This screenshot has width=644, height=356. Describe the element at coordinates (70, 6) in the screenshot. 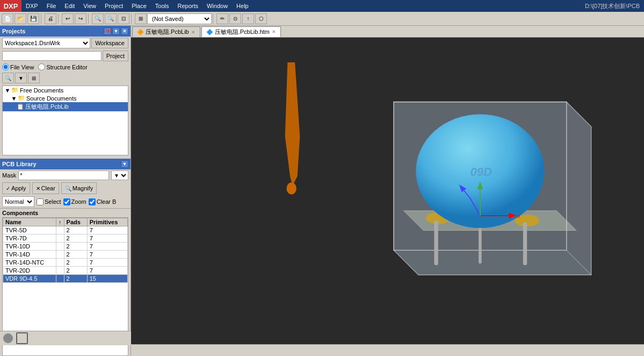

I see `menu-edit: Edit` at that location.